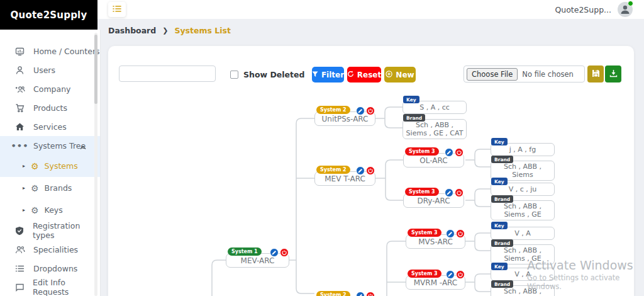  Describe the element at coordinates (50, 51) in the screenshot. I see `sidebar-item-home-counters: Home / Counters` at that location.